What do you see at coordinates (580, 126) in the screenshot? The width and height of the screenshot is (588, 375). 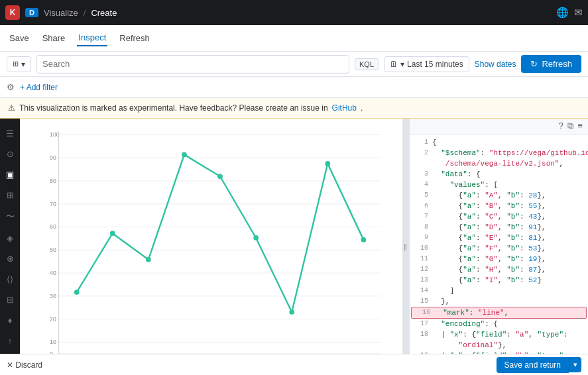 I see `json-menu-icon: ≡` at bounding box center [580, 126].